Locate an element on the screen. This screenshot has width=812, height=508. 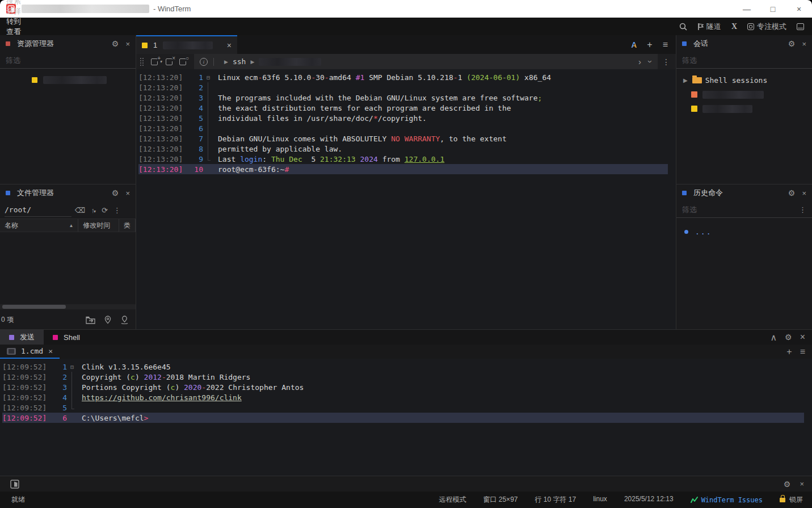
column-name: 名称 ▲ is located at coordinates (39, 225).